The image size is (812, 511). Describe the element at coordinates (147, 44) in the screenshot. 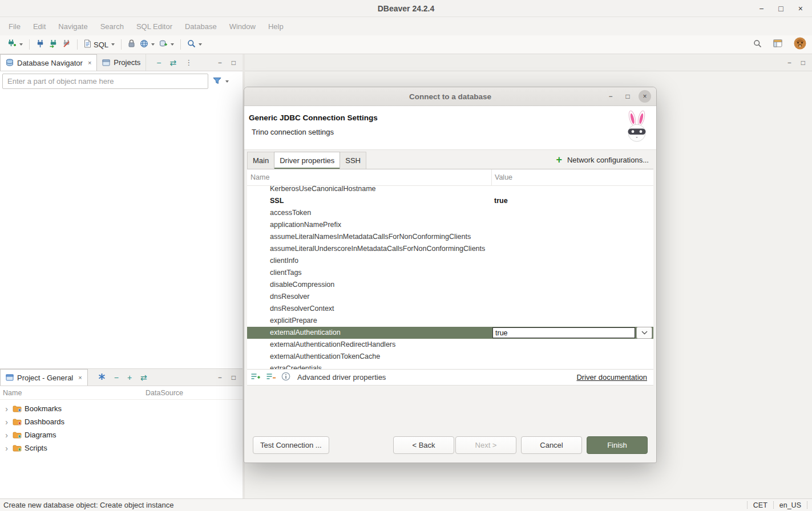

I see `isolation-level-button` at that location.